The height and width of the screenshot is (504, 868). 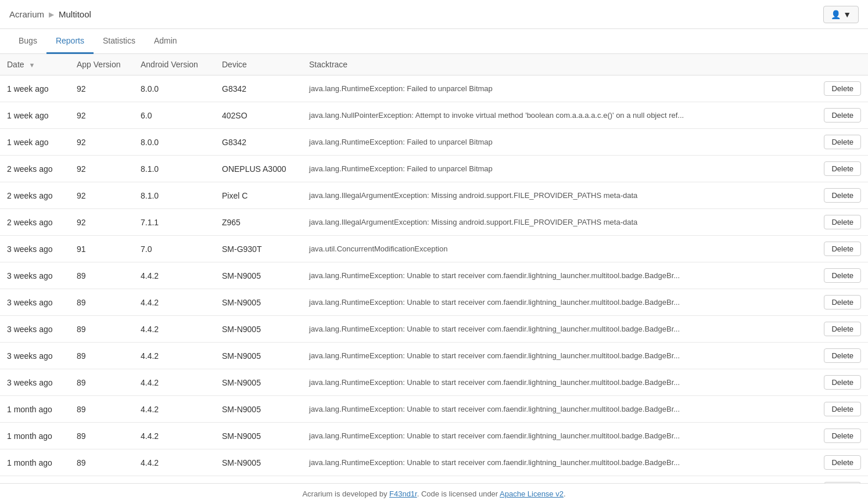 What do you see at coordinates (119, 42) in the screenshot?
I see `tab-statistics: Statistics` at bounding box center [119, 42].